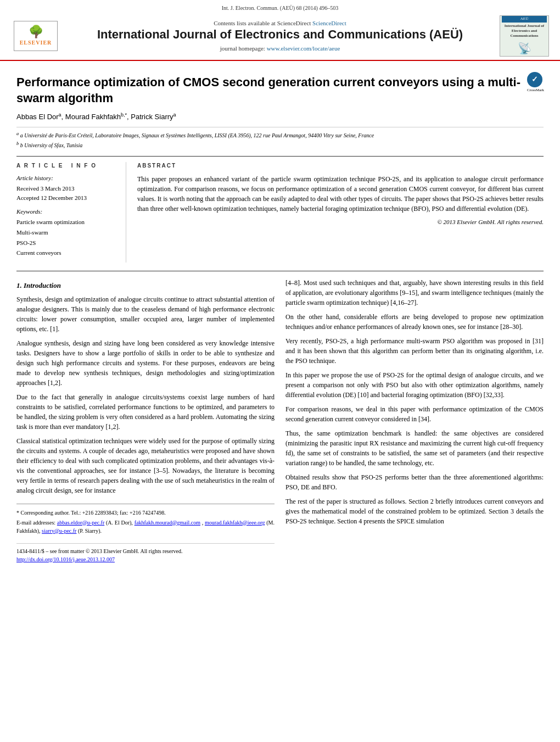 The height and width of the screenshot is (742, 560). I want to click on intro-para-4: Classical statistical optimization techn…, so click(145, 466).